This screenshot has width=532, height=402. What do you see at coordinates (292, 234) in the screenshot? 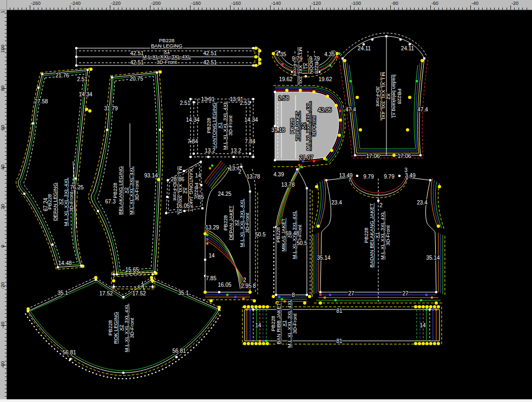
I see `piece-mikas-jaket: PB228MIKAS JAKETX1M,L,XL,XXL,3XL,4XL3D-F…` at bounding box center [292, 234].